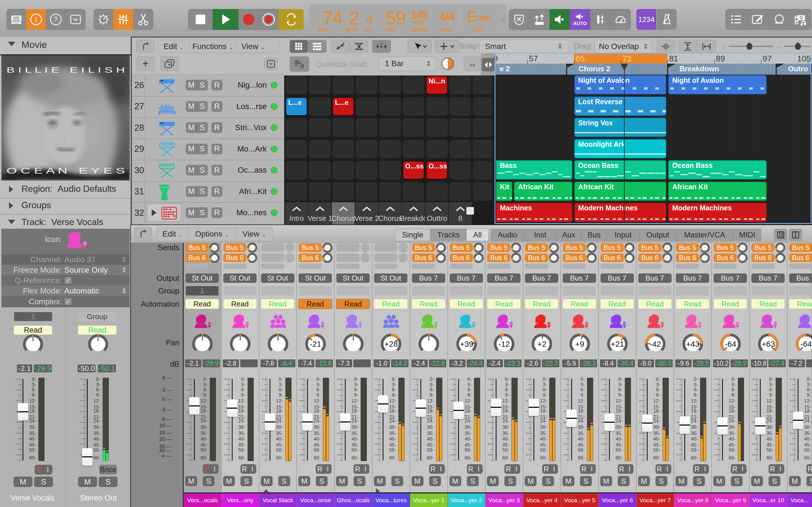 The height and width of the screenshot is (507, 812). Describe the element at coordinates (693, 344) in the screenshot. I see `svg-text: +43` at that location.